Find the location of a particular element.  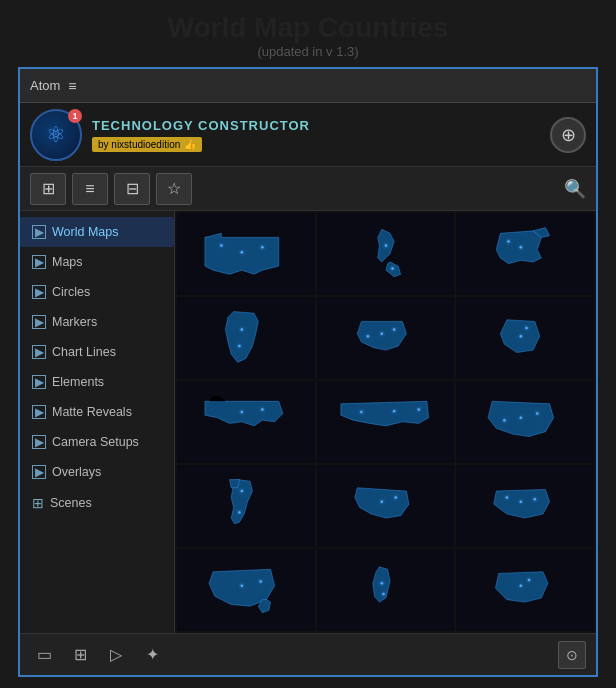

camera-setups-icon: ▶ is located at coordinates (39, 442).